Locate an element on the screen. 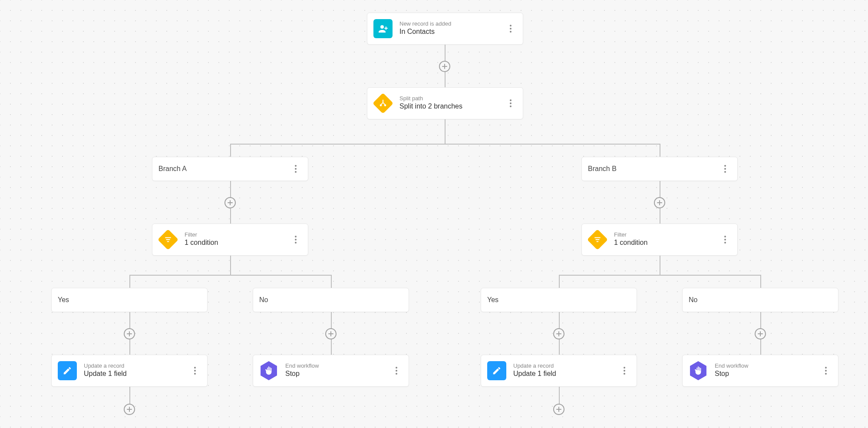 This screenshot has width=868, height=428. node-subtitle: New record is added is located at coordinates (451, 24).